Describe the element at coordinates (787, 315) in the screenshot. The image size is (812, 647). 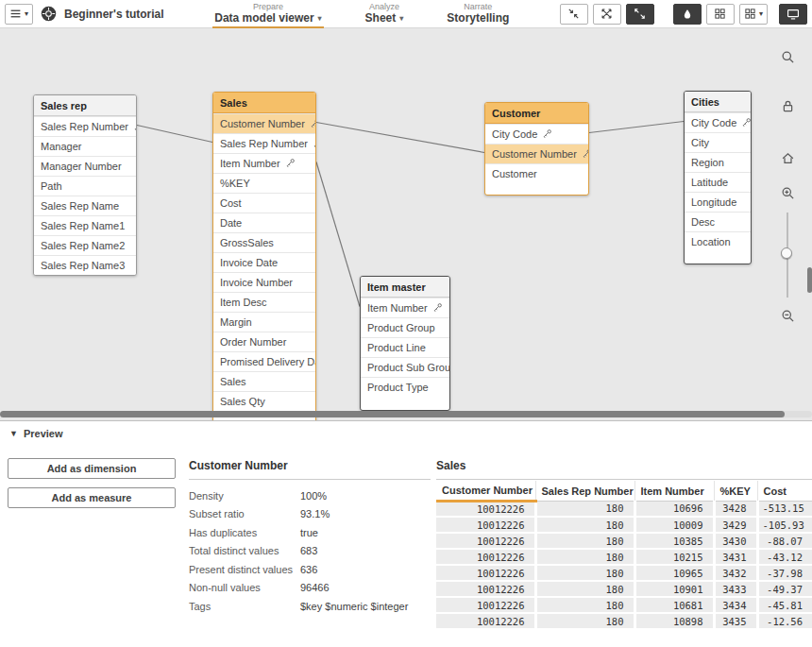
I see `zoom-out-button` at that location.